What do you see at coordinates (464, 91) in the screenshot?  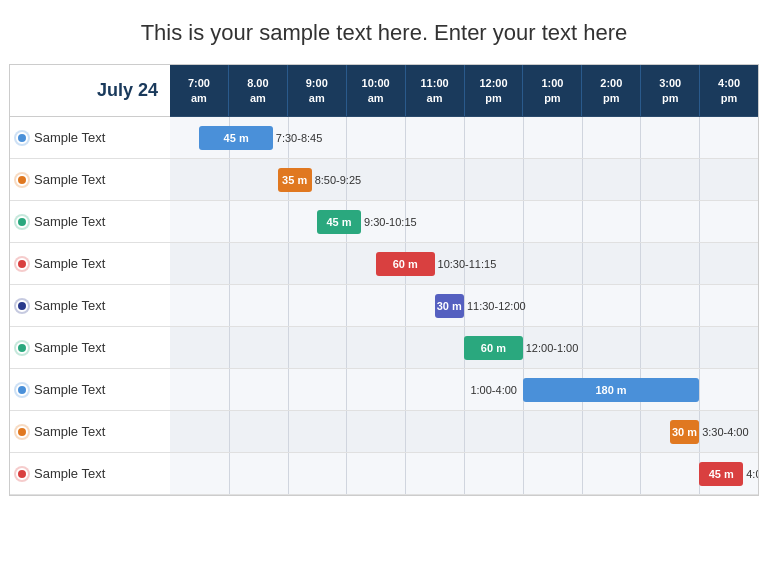 I see `time-header: 7:00am8.00am9:00am10:00am11:00am12:00pm1…` at bounding box center [464, 91].